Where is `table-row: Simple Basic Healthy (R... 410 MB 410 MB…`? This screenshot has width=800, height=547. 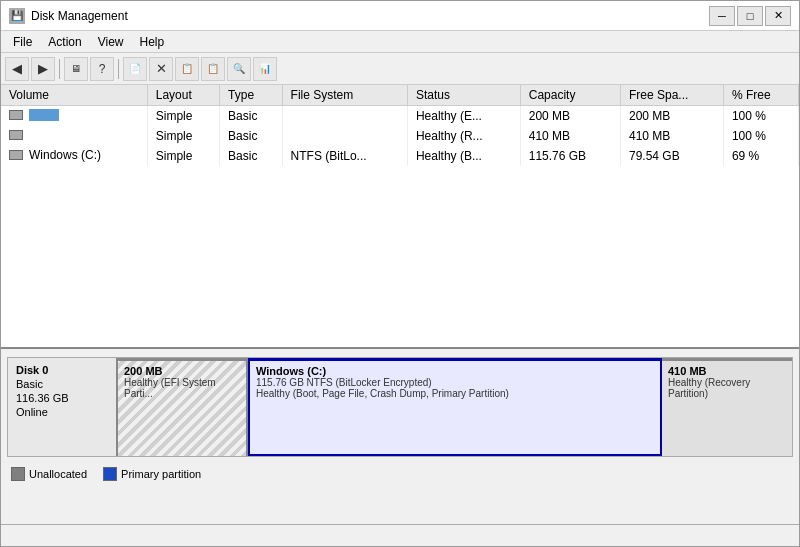
table-row: Simple Basic Healthy (R... 410 MB 410 MB… is located at coordinates (400, 136).